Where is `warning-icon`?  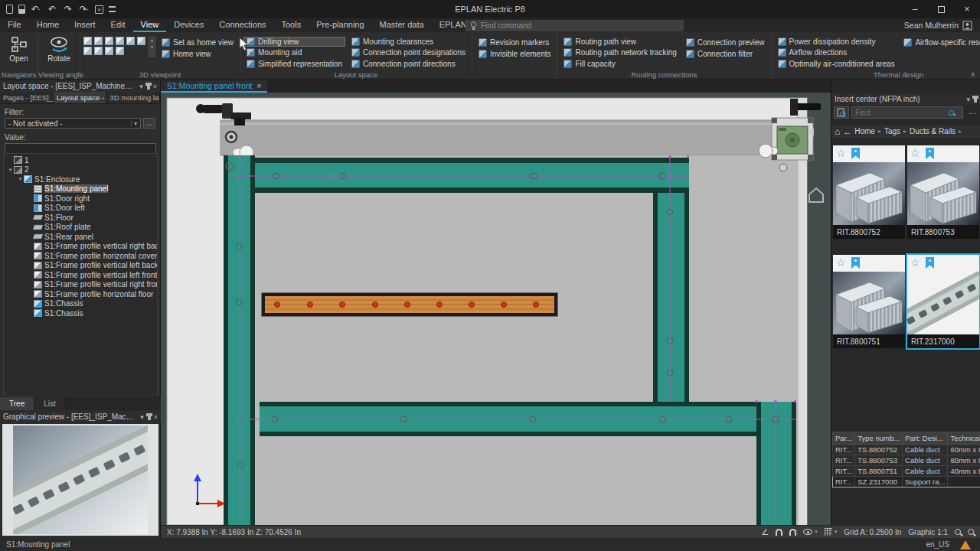 warning-icon is located at coordinates (965, 545).